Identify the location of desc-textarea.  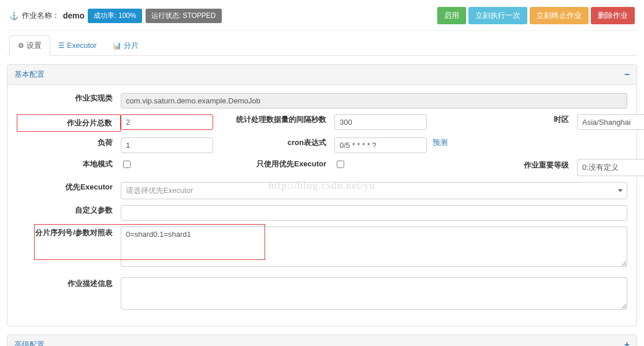
(374, 293).